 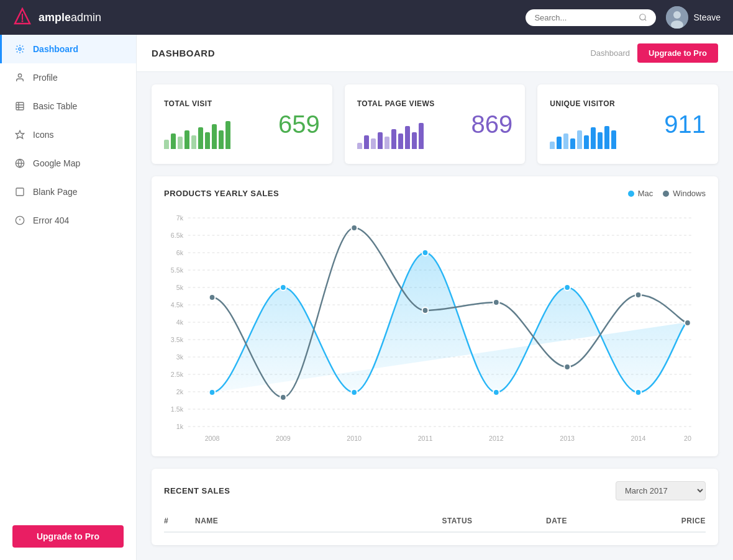 What do you see at coordinates (496, 438) in the screenshot?
I see `svg-text: 2012` at bounding box center [496, 438].